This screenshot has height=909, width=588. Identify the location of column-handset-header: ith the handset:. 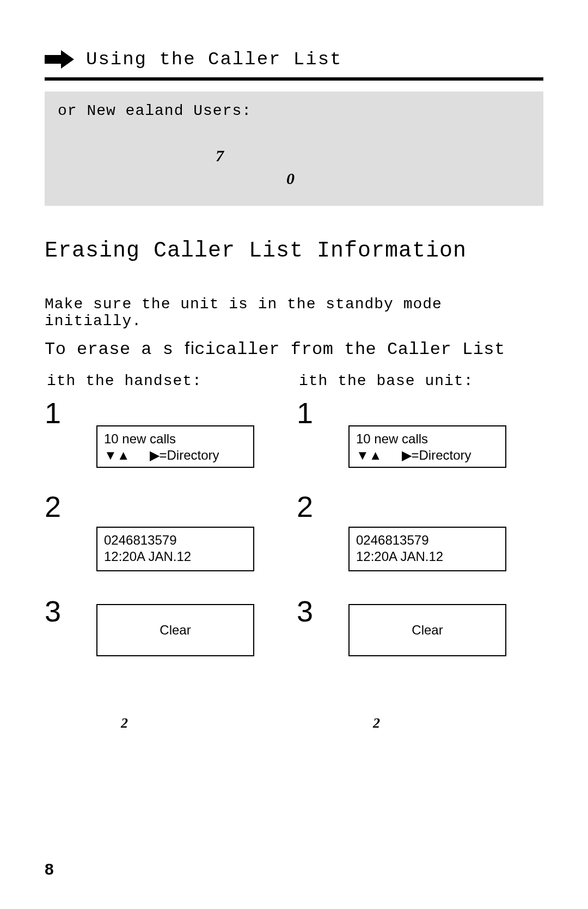
(169, 381).